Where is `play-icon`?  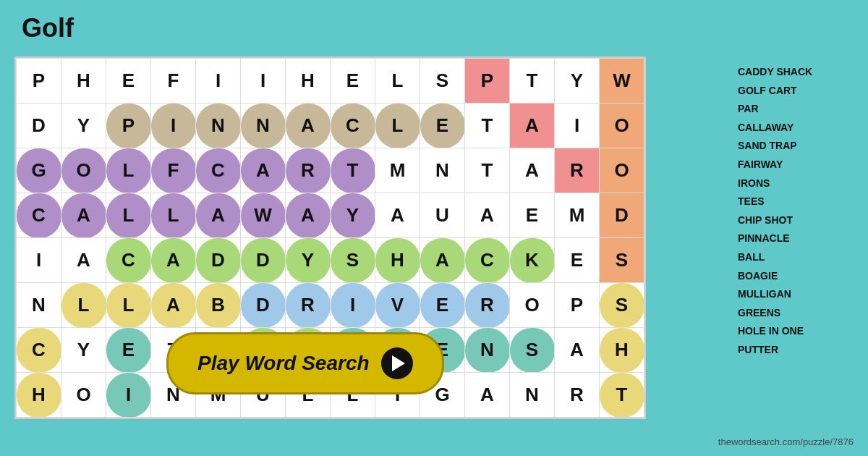
play-icon is located at coordinates (397, 363).